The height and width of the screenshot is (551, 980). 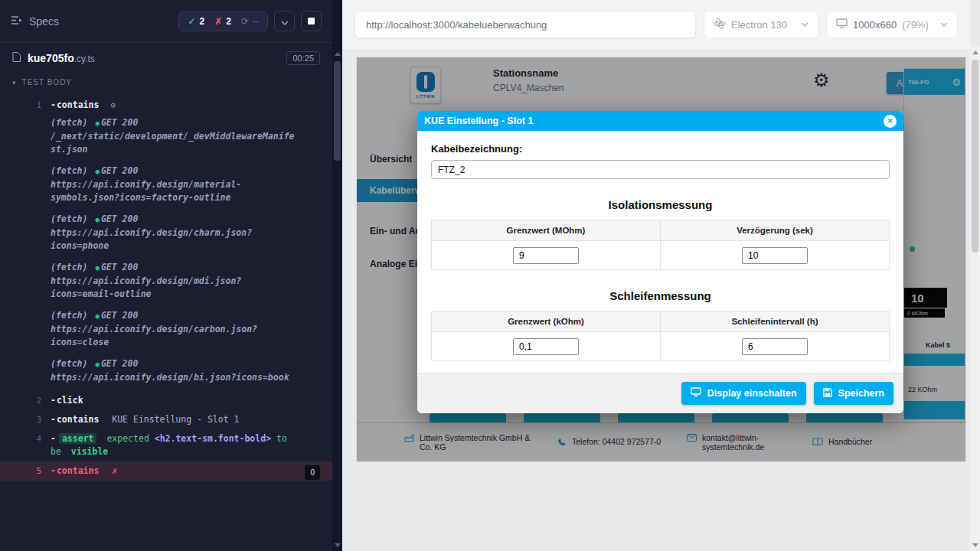 What do you see at coordinates (761, 24) in the screenshot?
I see `browser-select: Electron 130` at bounding box center [761, 24].